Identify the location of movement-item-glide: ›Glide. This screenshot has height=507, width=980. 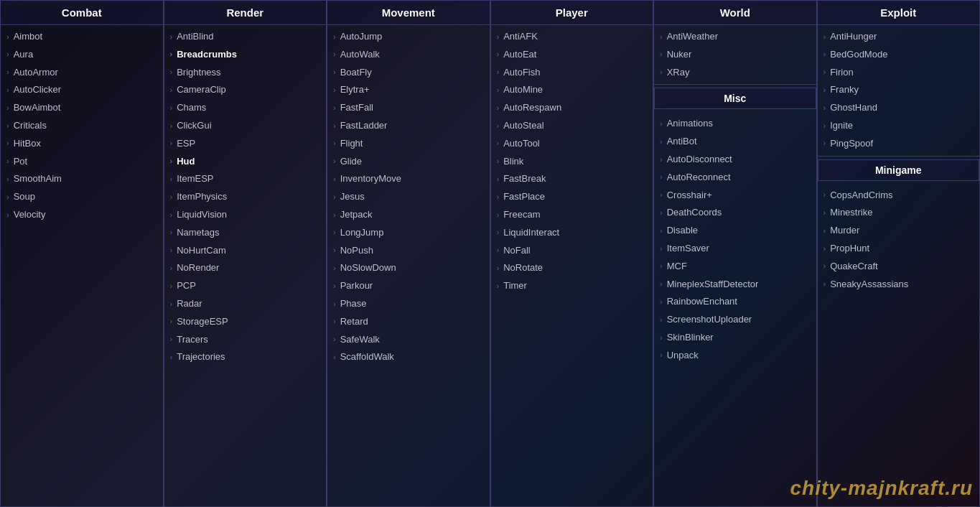
(409, 162).